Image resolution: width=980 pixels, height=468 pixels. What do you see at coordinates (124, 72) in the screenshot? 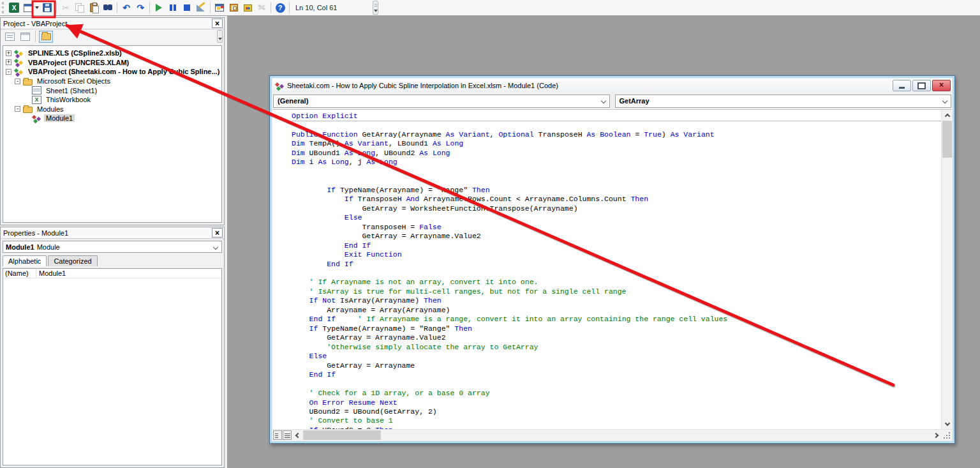
I see `tree-item-label: VBAProject (Sheetaki.com - How to Apply …` at bounding box center [124, 72].